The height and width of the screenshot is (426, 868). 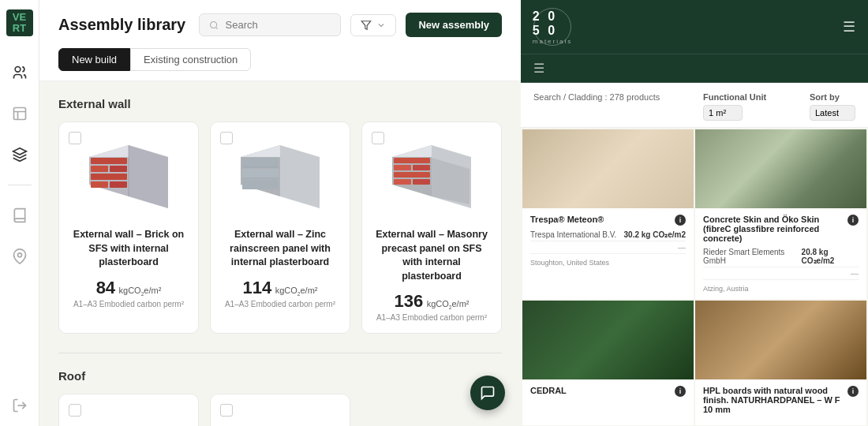 What do you see at coordinates (20, 215) in the screenshot?
I see `sidebar-item-book` at bounding box center [20, 215].